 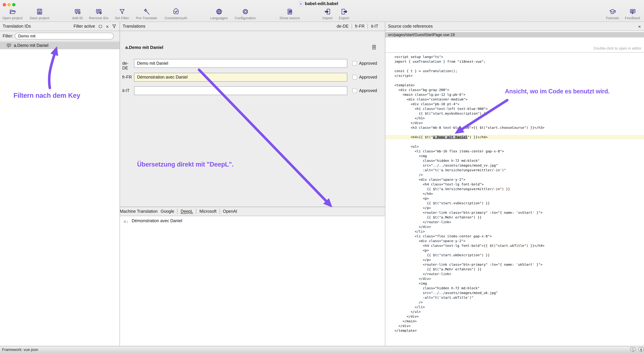 What do you see at coordinates (157, 221) in the screenshot?
I see `mt-suggestion: Démonstration avec Daniel` at bounding box center [157, 221].